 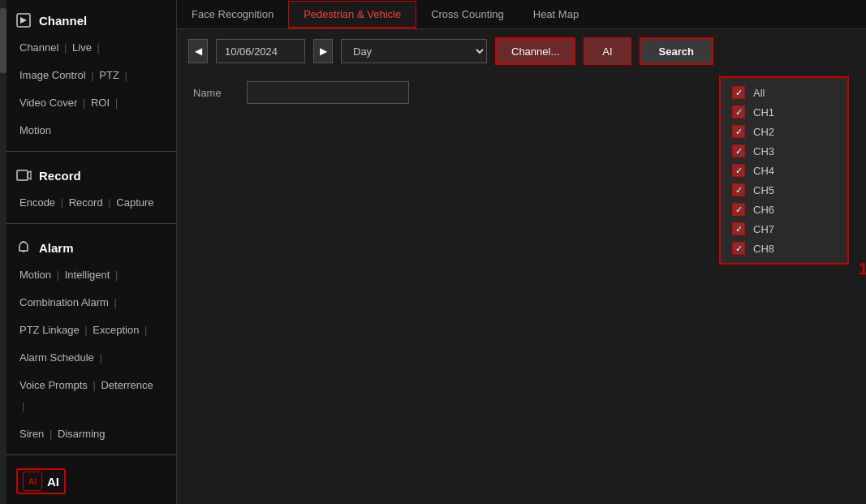 I want to click on checkbox-ch2: ✓, so click(x=739, y=131).